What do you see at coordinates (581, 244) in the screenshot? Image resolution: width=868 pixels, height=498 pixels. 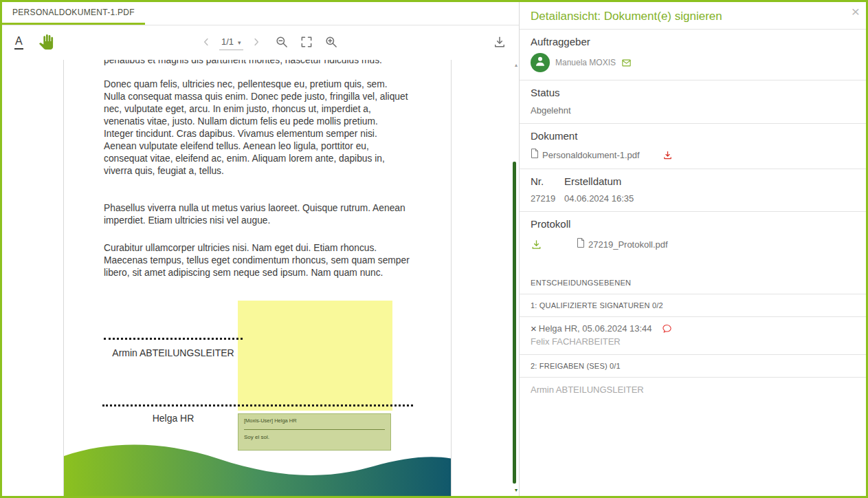 I see `protokoll-file-icon` at bounding box center [581, 244].